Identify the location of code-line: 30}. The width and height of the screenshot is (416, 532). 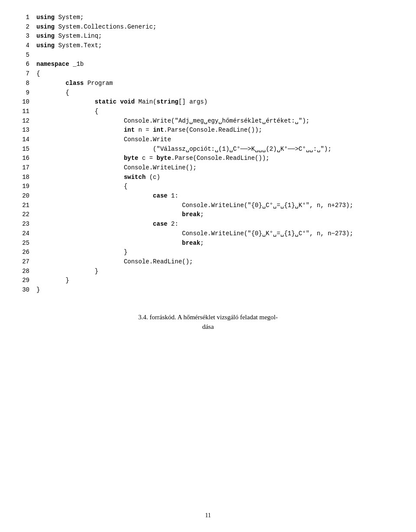
(208, 290).